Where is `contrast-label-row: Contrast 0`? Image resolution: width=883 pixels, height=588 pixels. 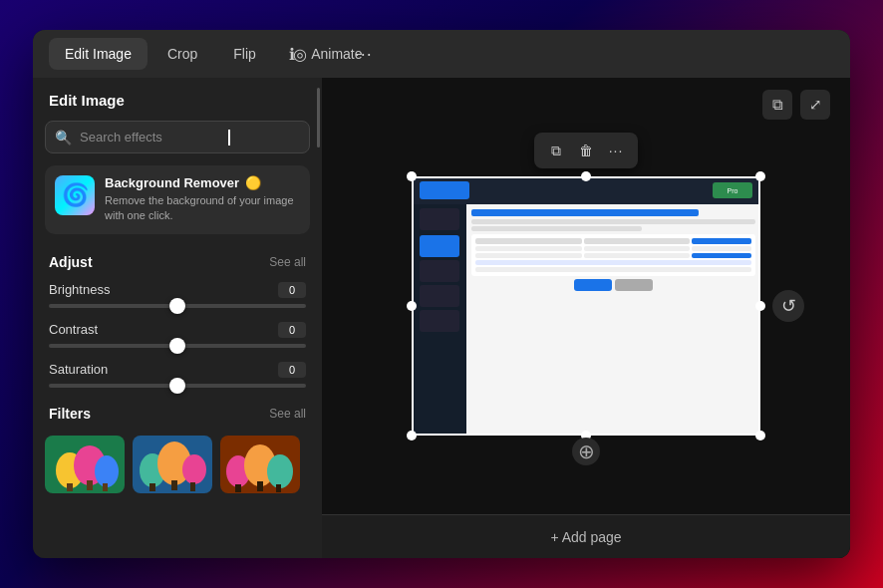 contrast-label-row: Contrast 0 is located at coordinates (177, 330).